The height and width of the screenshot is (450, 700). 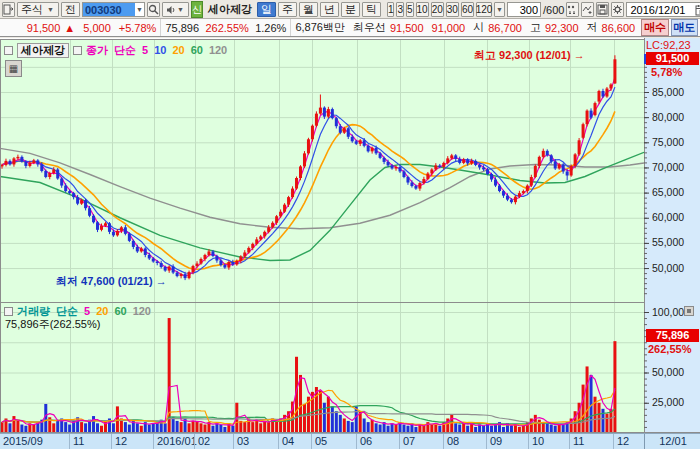 I want to click on add-indicator-button, so click(x=588, y=10).